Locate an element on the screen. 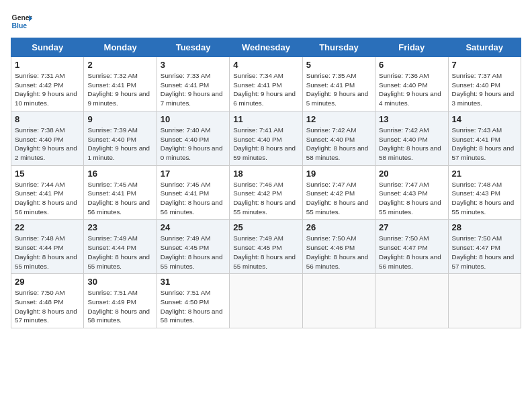 Image resolution: width=532 pixels, height=411 pixels. weekday-header-saturday: Saturday is located at coordinates (484, 48).